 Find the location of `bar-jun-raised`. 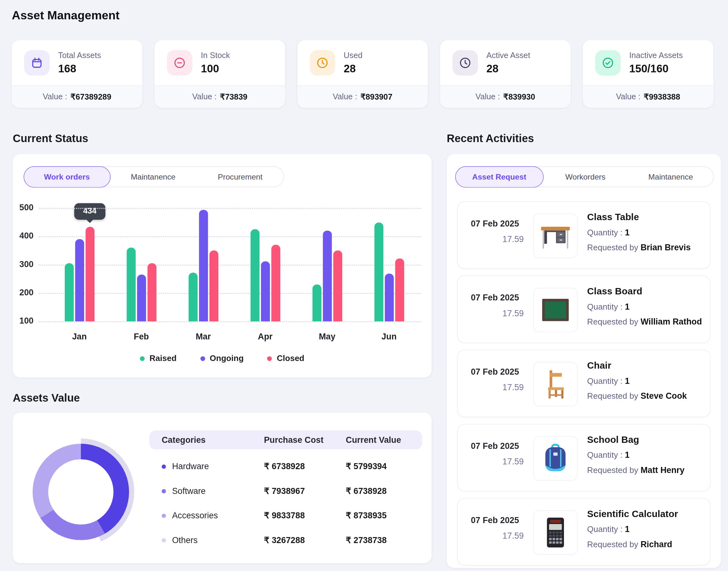

bar-jun-raised is located at coordinates (379, 272).